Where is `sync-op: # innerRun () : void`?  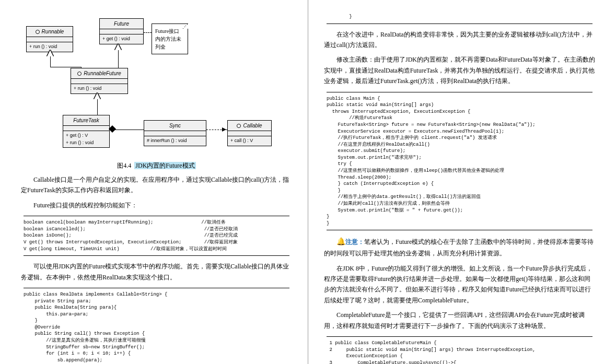 sync-op: # innerRun () : void is located at coordinates (175, 141).